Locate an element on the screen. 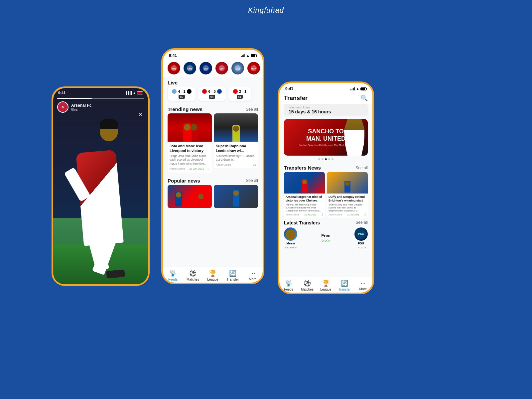 The height and width of the screenshot is (399, 532). club-logo-leicester: LEI is located at coordinates (206, 68).